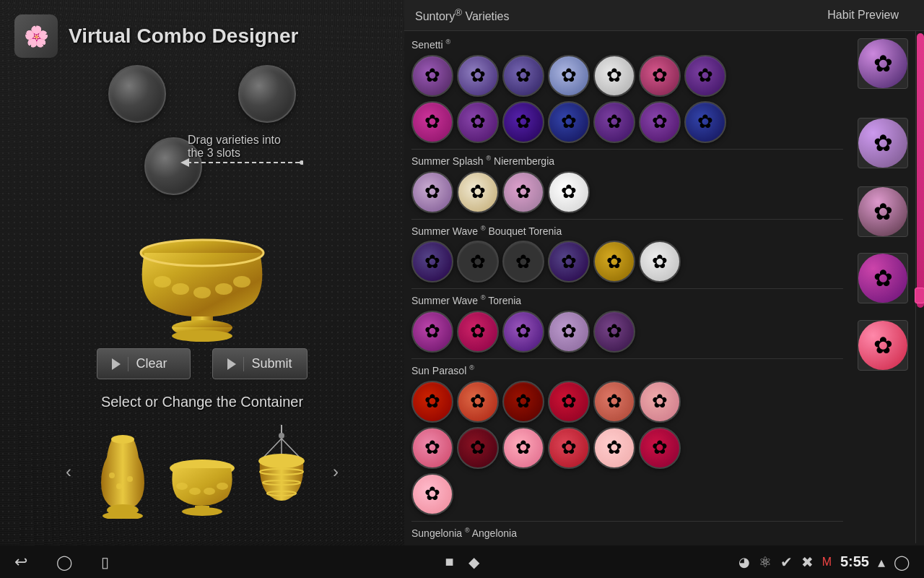 The image size is (924, 578). Describe the element at coordinates (202, 364) in the screenshot. I see `buttons-area: Clear Submit` at that location.